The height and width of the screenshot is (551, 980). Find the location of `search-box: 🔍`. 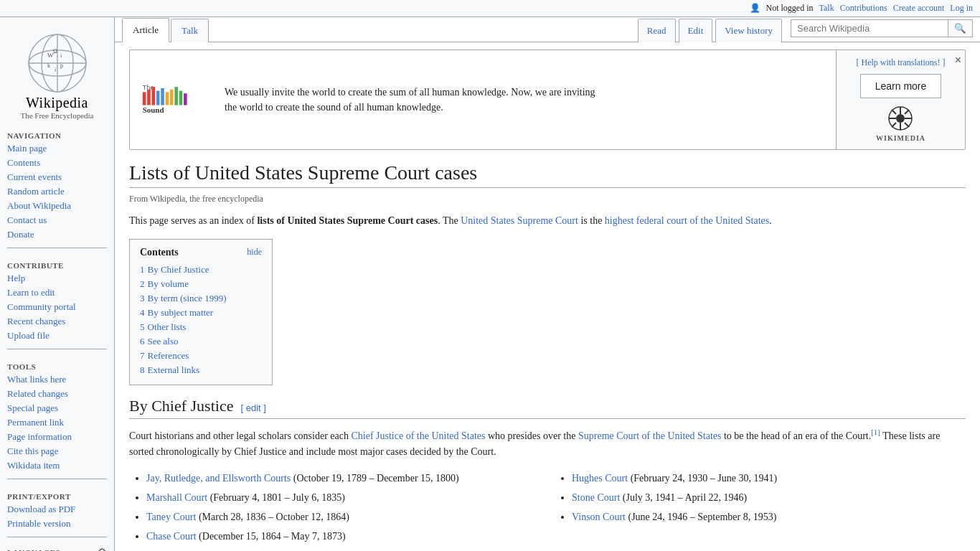

search-box: 🔍 is located at coordinates (882, 29).